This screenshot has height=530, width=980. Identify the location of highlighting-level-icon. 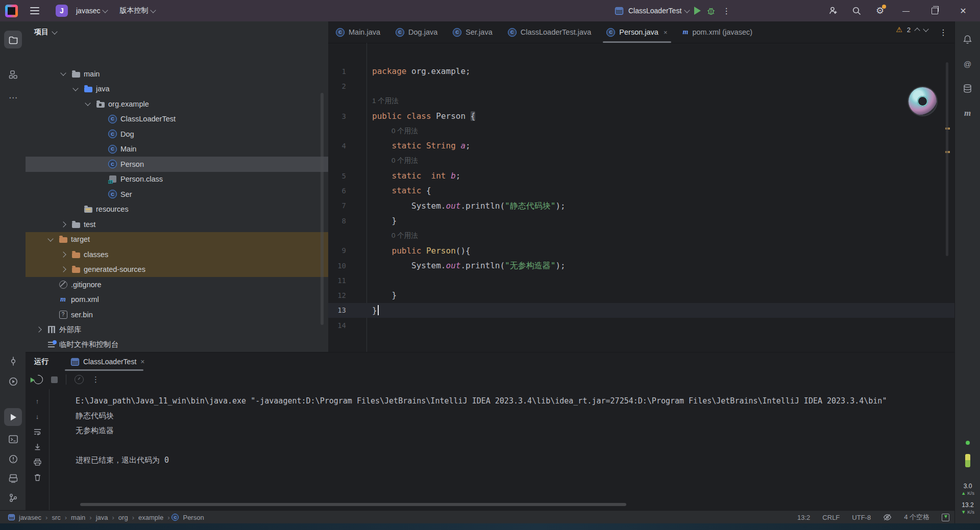
(887, 517).